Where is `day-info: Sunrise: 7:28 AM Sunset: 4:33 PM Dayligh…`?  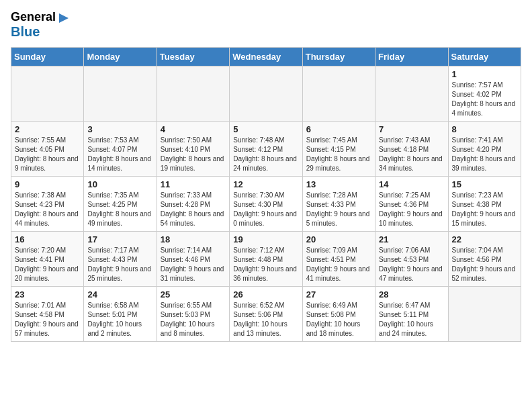
day-info: Sunrise: 7:28 AM Sunset: 4:33 PM Dayligh… is located at coordinates (339, 210).